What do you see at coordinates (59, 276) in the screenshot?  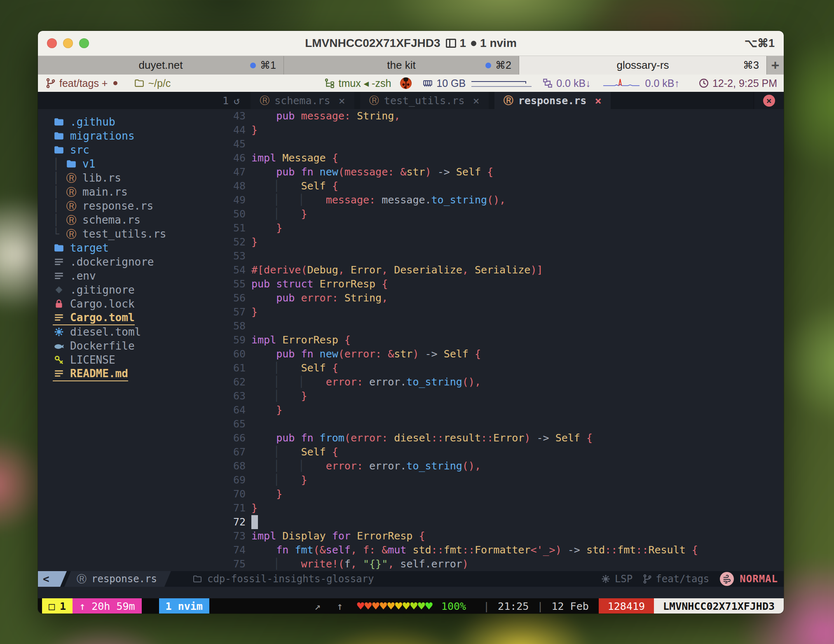 I see `list-icon` at bounding box center [59, 276].